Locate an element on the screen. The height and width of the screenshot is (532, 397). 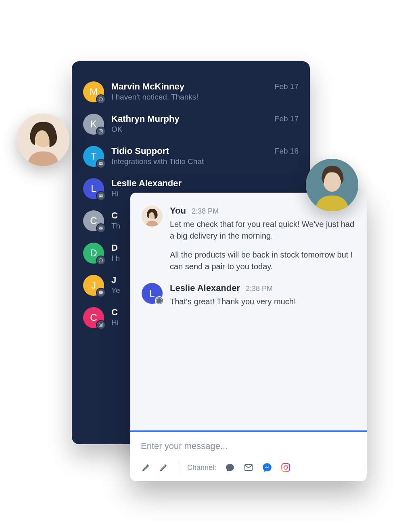
message-text: Let me check that for you real quick! We… is located at coordinates (263, 245).